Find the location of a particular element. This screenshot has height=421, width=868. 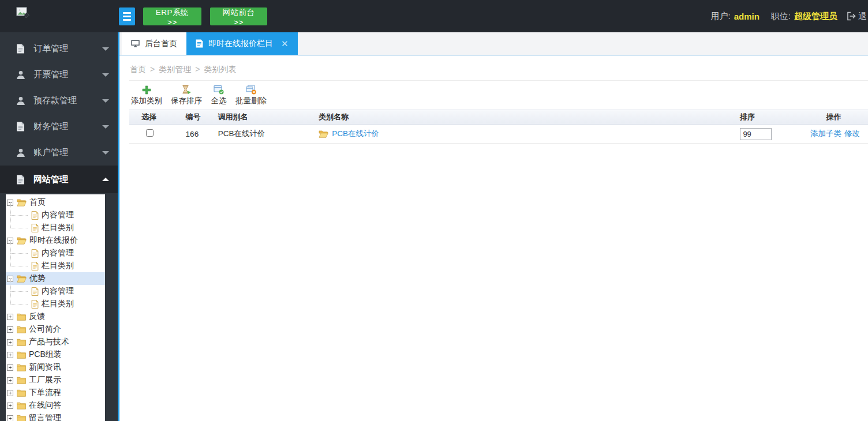

toolbar-add-button: 添加类别 is located at coordinates (147, 96).